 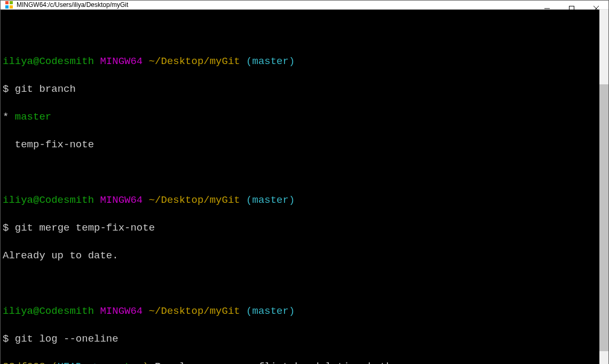 I want to click on command-text: git branch, so click(x=45, y=89).